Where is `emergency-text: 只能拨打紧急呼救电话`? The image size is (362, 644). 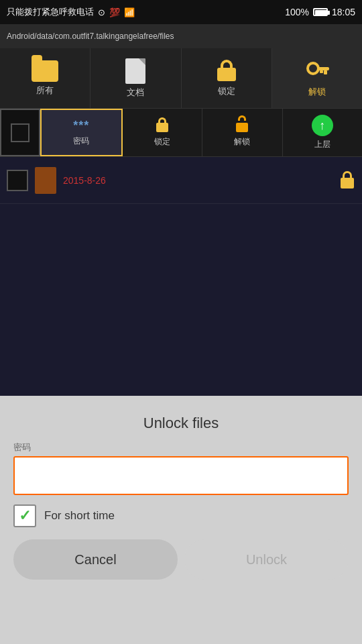 emergency-text: 只能拨打紧急呼救电话 is located at coordinates (50, 12).